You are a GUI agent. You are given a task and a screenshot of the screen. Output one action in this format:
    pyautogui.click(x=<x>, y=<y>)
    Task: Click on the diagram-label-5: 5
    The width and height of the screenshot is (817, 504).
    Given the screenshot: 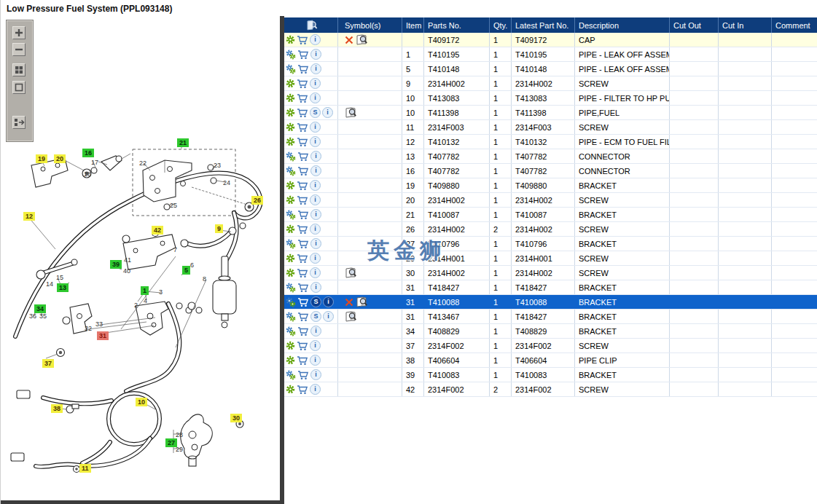 What is the action you would take?
    pyautogui.click(x=187, y=270)
    